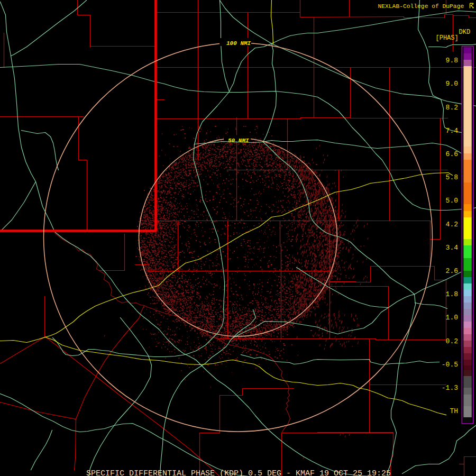 This screenshot has height=476, width=476. What do you see at coordinates (452, 154) in the screenshot?
I see `svg-text: 6.6` at bounding box center [452, 154].